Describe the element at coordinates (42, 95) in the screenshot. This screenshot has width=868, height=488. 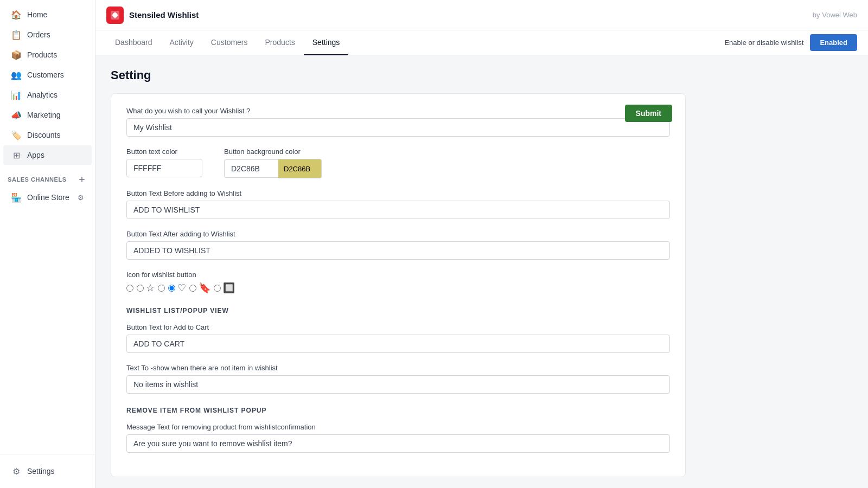
I see `sidebar-item-label: Analytics` at that location.